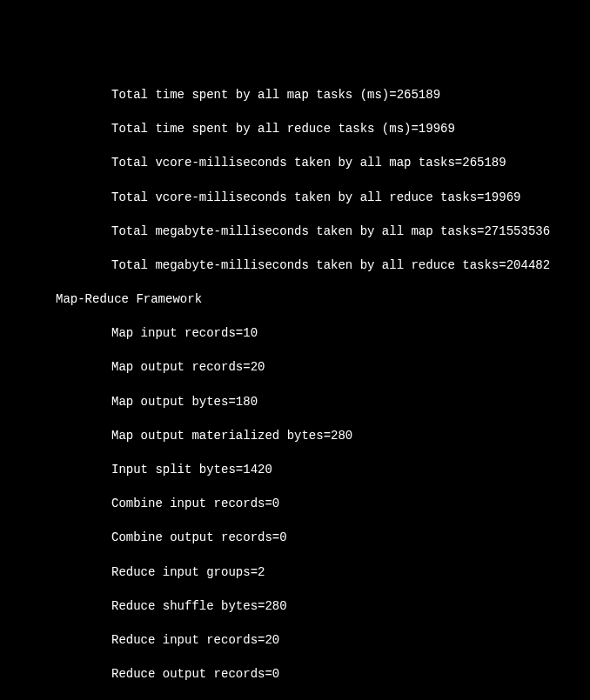 The image size is (590, 700). I want to click on counter-line: Total vcore-milliseconds taken by all ma…, so click(295, 163).